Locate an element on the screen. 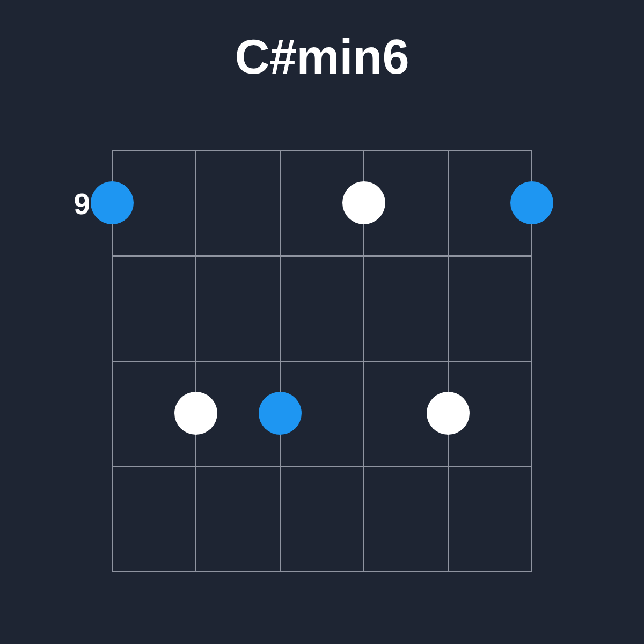 Image resolution: width=644 pixels, height=644 pixels. finger-dot-string2-fret11 is located at coordinates (196, 413).